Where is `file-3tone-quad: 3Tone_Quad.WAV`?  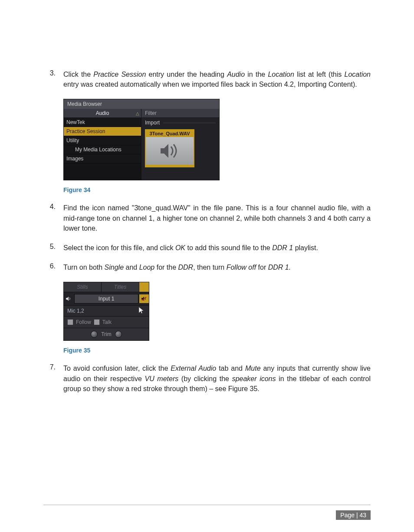
file-3tone-quad: 3Tone_Quad.WAV is located at coordinates (170, 148).